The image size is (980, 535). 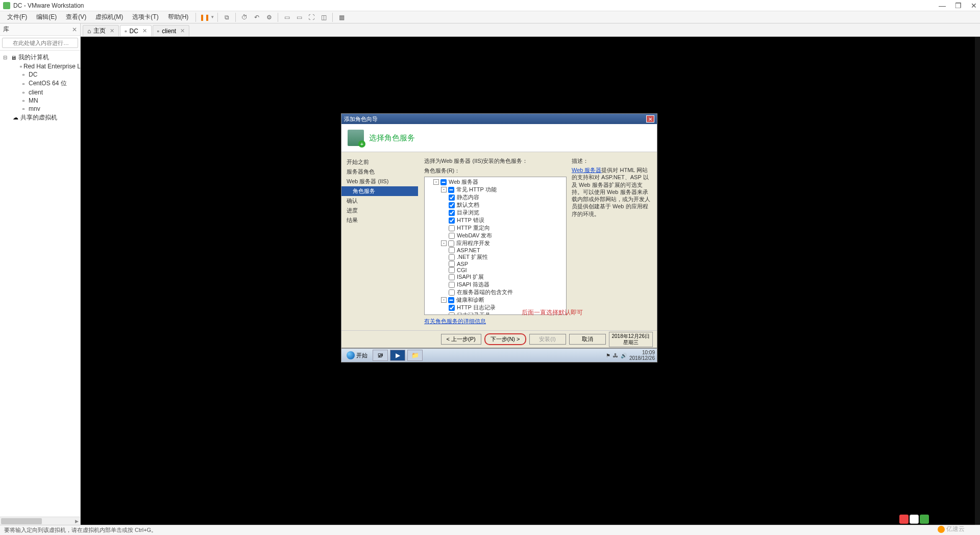 I want to click on tray-flag-icon: ⚑, so click(x=608, y=355).